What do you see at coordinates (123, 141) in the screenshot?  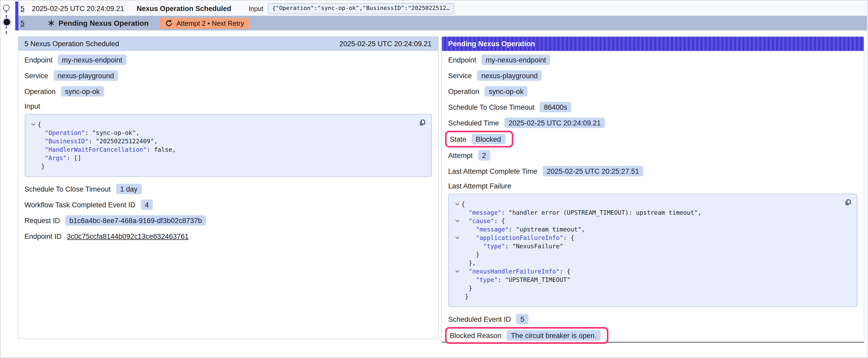 I see `json-text: : "20250225122409",` at bounding box center [123, 141].